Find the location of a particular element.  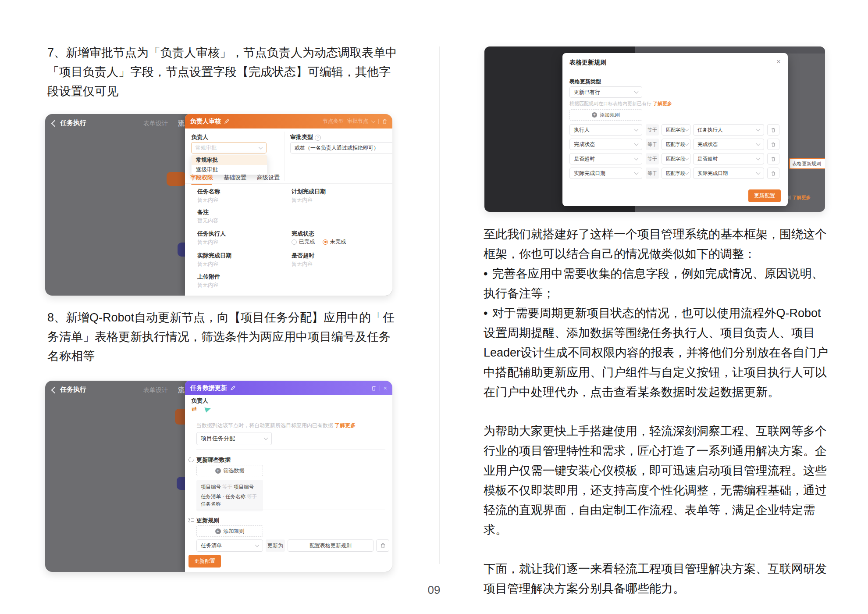

approval-node-modal: 负责人审核 节点类型 审批节点 负责人 常规审批 is located at coordinates (288, 205).